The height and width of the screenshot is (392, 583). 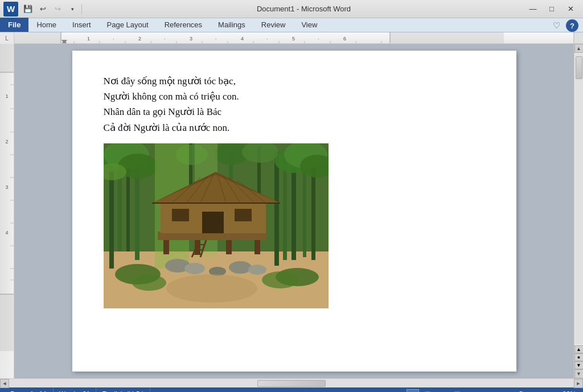 What do you see at coordinates (533, 9) in the screenshot?
I see `minimize-button: —` at bounding box center [533, 9].